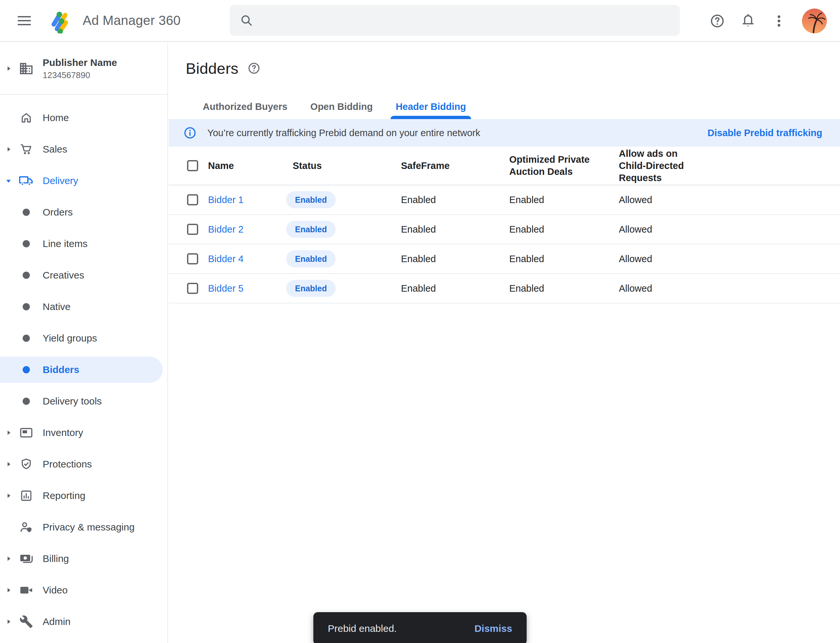 The width and height of the screenshot is (840, 643). Describe the element at coordinates (212, 68) in the screenshot. I see `page-title: Bidders` at that location.